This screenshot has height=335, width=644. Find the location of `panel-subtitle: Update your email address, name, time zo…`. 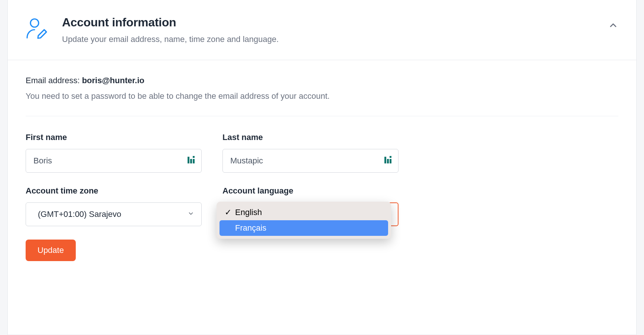

panel-subtitle: Update your email address, name, time zo… is located at coordinates (340, 39).